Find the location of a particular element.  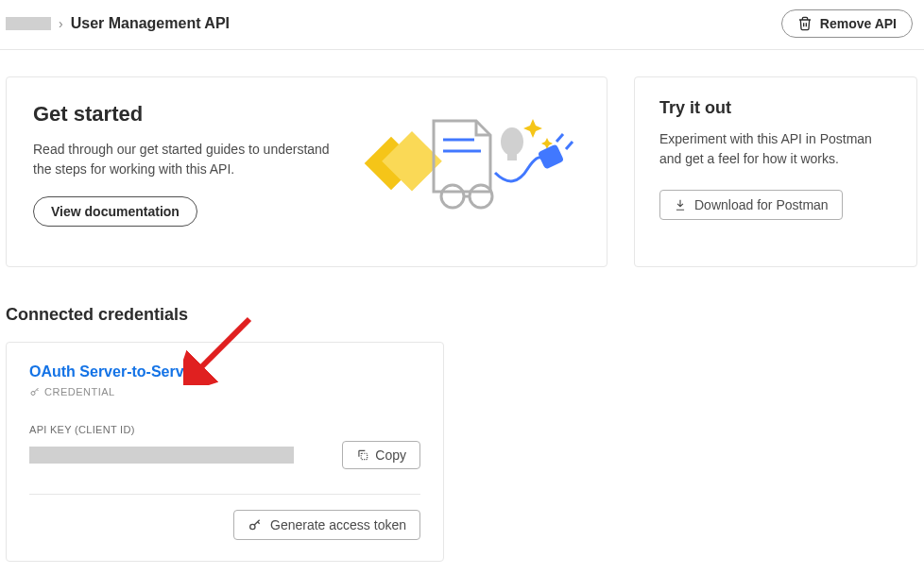

try-it-out-title: Try it out is located at coordinates (776, 108).